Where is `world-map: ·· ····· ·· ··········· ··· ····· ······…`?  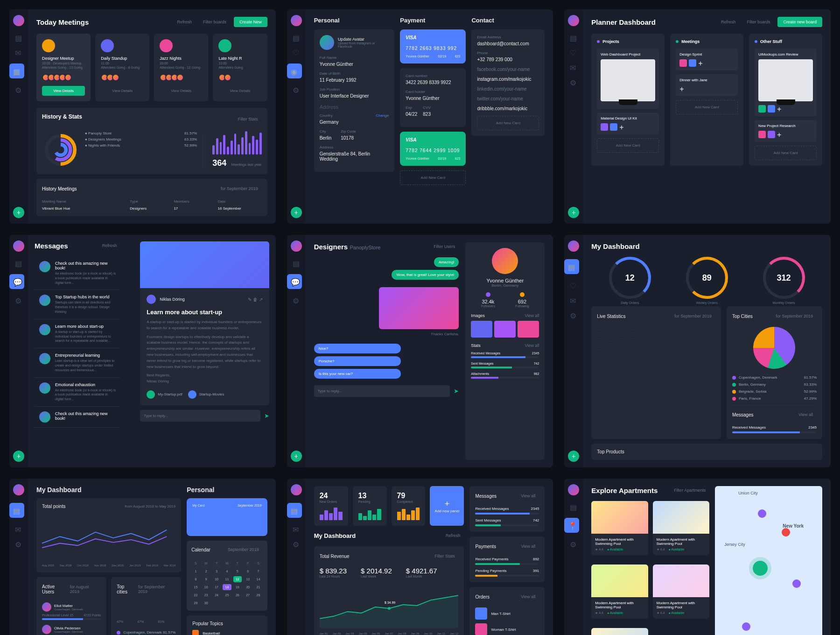 world-map: ·· ····· ·· ··········· ··· ····· ······… is located at coordinates (656, 340).